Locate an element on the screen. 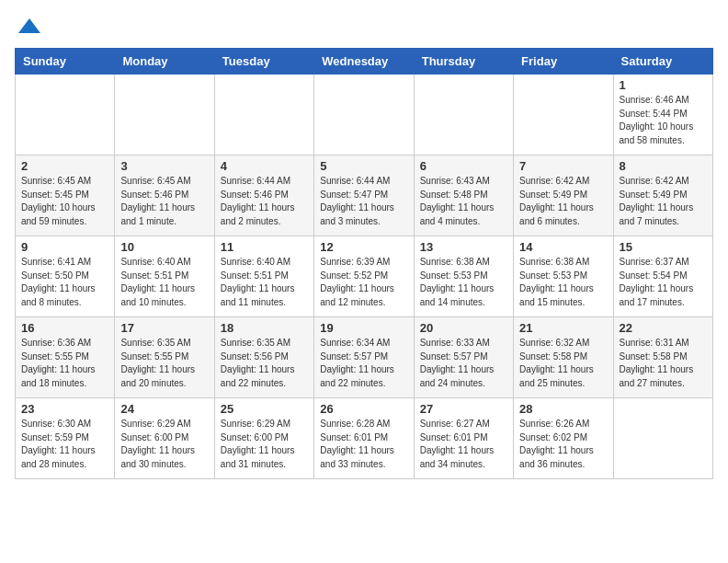 The height and width of the screenshot is (563, 728). day-number: 11 is located at coordinates (265, 247).